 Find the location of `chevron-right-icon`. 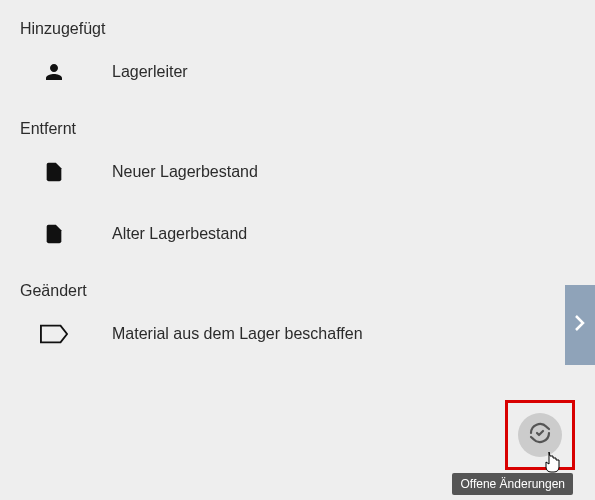

chevron-right-icon is located at coordinates (580, 325).